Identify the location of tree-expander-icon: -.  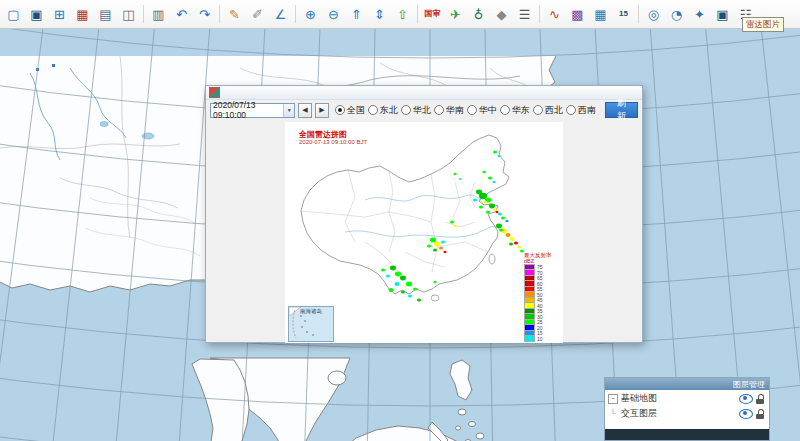
(613, 399).